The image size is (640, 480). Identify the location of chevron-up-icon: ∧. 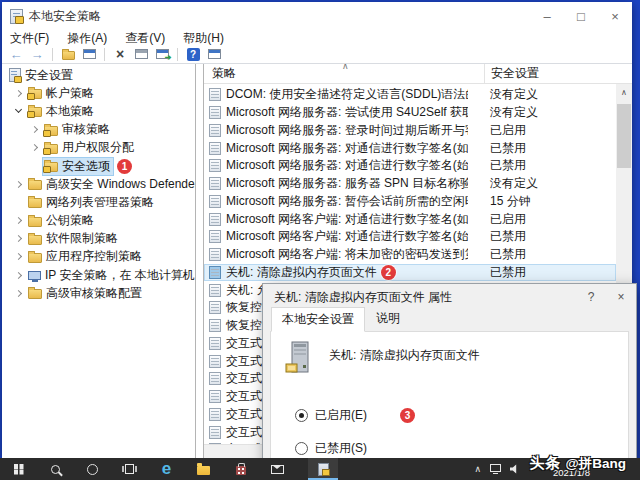
(478, 470).